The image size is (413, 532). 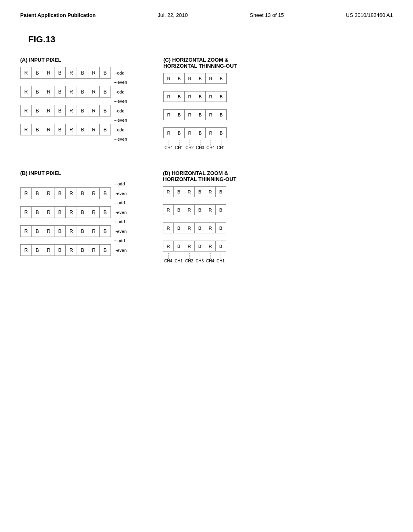 I want to click on section-a-grid-wrapper: R B R B R B R B ···odd ···even, so click(x=73, y=105).